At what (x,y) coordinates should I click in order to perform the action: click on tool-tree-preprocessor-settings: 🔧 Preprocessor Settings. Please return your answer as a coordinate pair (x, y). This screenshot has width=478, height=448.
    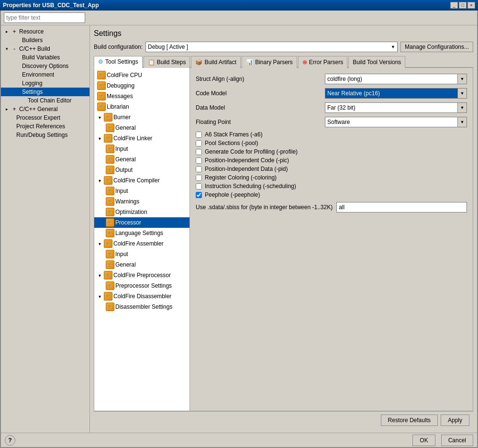
    Looking at the image, I should click on (142, 286).